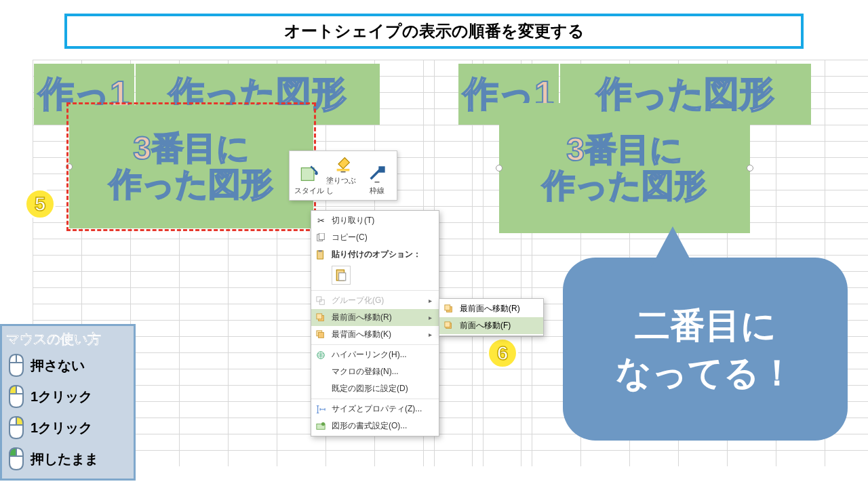 The height and width of the screenshot is (488, 868). Describe the element at coordinates (375, 335) in the screenshot. I see `menu-send-to-back: 最背面へ移動(K) ▸` at that location.